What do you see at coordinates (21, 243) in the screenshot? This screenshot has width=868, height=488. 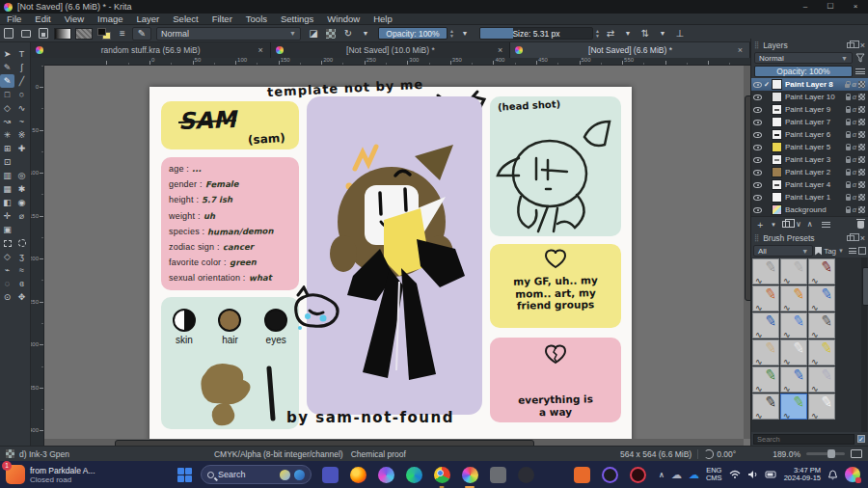 I see `ellipse-select-tool` at bounding box center [21, 243].